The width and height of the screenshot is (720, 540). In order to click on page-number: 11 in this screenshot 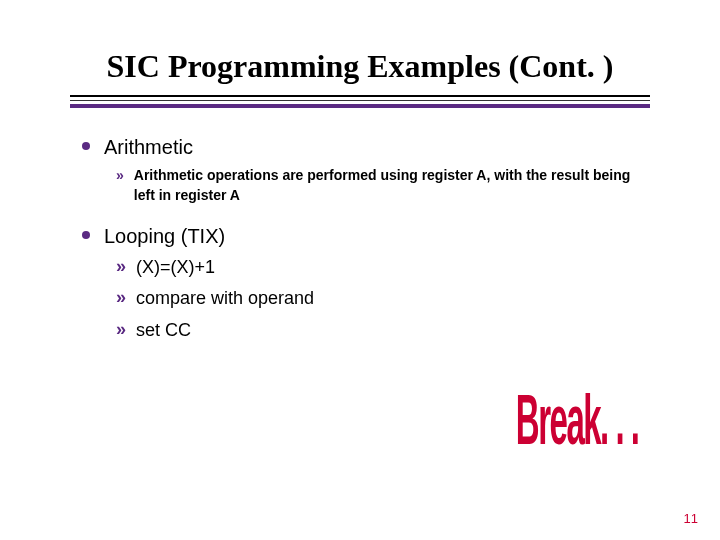, I will do `click(691, 518)`.